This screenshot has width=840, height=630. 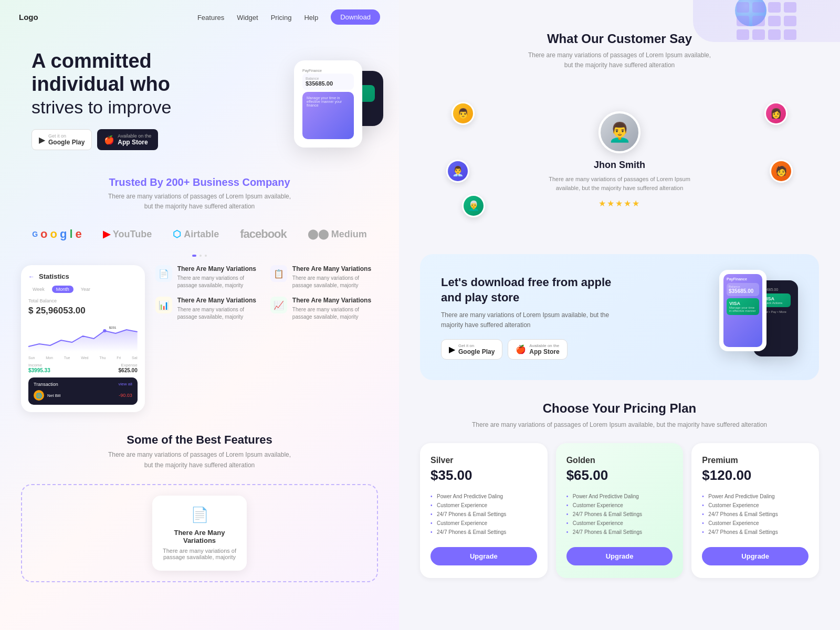 I want to click on brand-facebook: facebook, so click(x=264, y=234).